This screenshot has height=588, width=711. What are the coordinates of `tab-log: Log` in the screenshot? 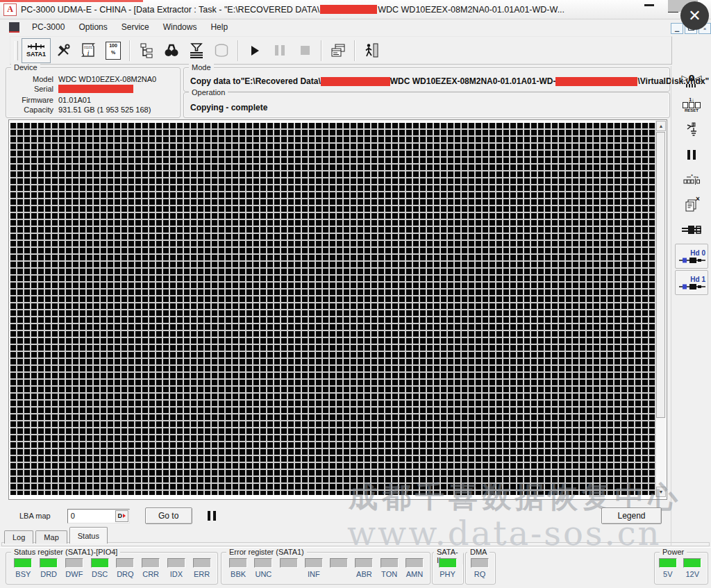 It's located at (19, 537).